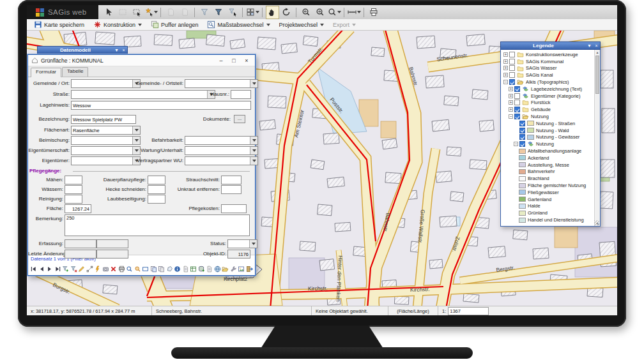 The image size is (644, 360). I want to click on legend-item-label: Lagebezeichnung (Text), so click(556, 89).